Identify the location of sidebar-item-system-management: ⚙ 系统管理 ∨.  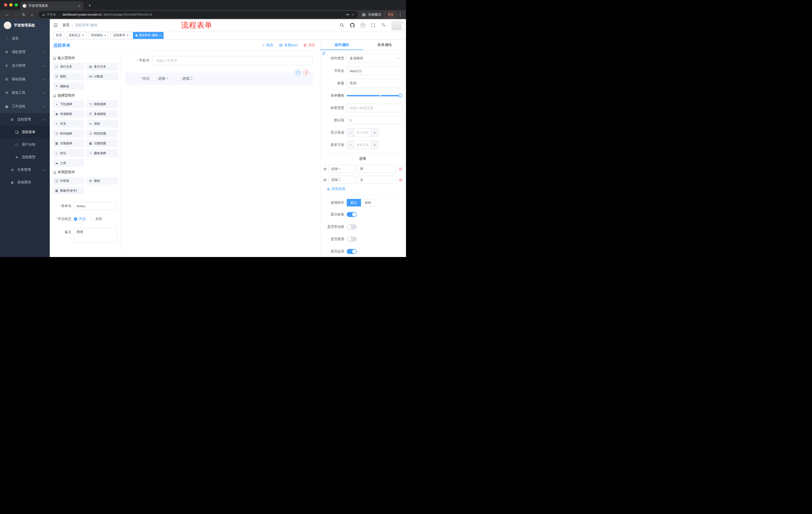
(25, 52).